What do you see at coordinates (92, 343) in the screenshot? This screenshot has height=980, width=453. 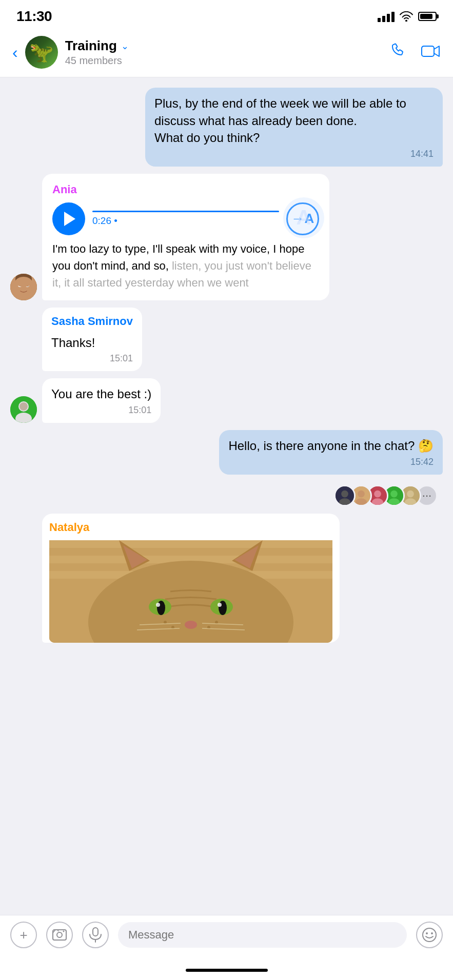 I see `message-text: Thanks!` at bounding box center [92, 343].